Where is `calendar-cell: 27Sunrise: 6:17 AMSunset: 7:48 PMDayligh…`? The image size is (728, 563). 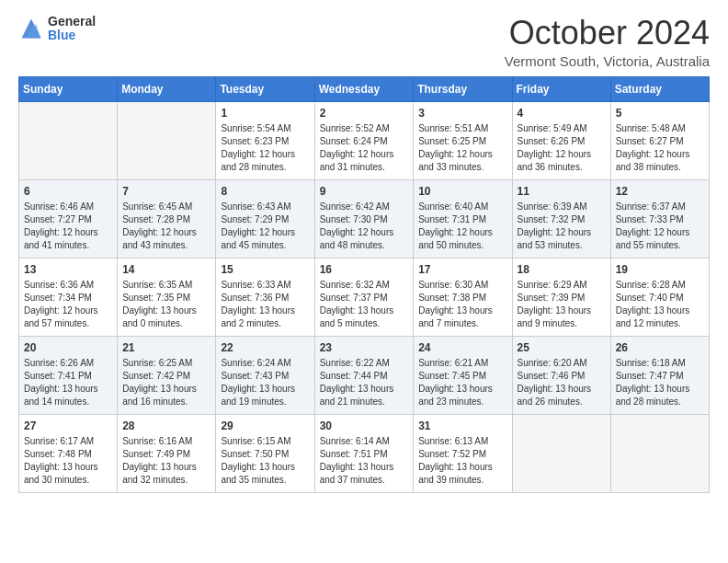
calendar-cell: 27Sunrise: 6:17 AMSunset: 7:48 PMDayligh… is located at coordinates (68, 453).